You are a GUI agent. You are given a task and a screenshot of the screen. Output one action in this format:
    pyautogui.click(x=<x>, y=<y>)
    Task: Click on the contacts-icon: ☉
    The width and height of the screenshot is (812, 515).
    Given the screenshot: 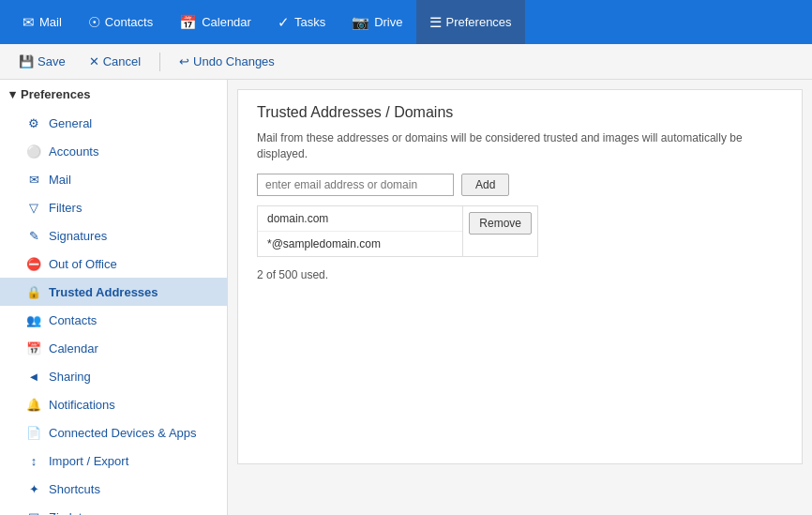 What is the action you would take?
    pyautogui.click(x=94, y=23)
    